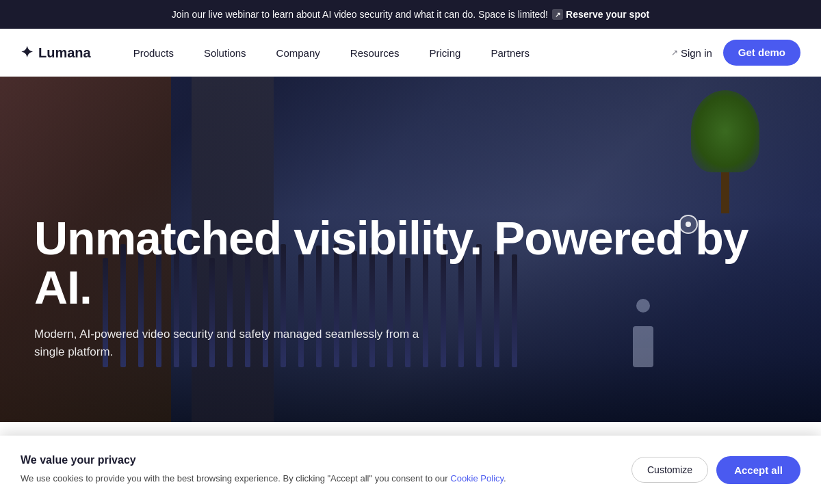 This screenshot has height=504, width=821. Describe the element at coordinates (725, 193) in the screenshot. I see `tree-trunk` at that location.